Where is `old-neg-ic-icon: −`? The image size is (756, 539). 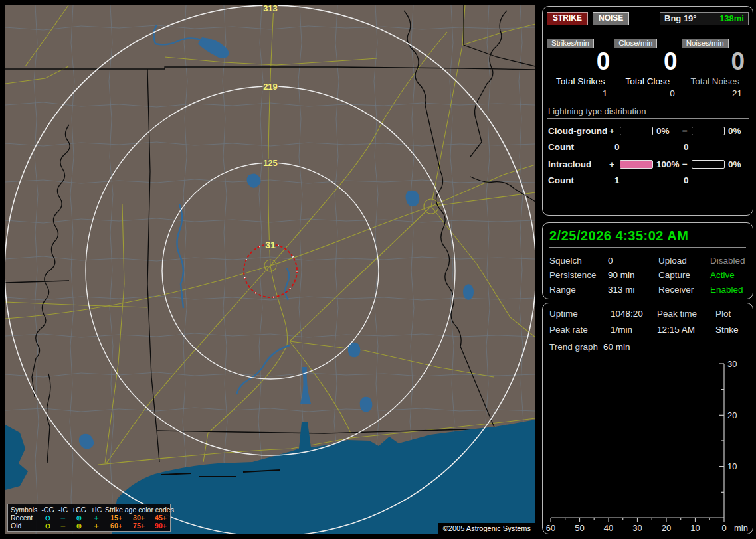 old-neg-ic-icon: − is located at coordinates (63, 526).